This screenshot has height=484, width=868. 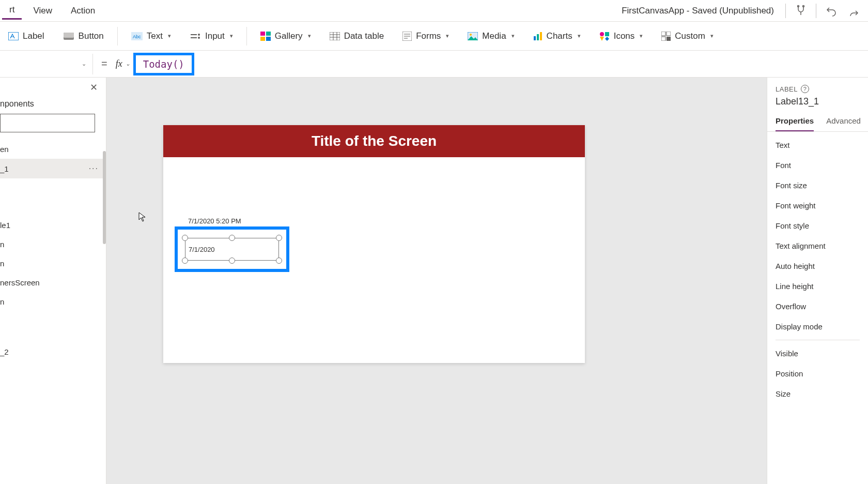 I want to click on scrollbar, so click(x=104, y=198).